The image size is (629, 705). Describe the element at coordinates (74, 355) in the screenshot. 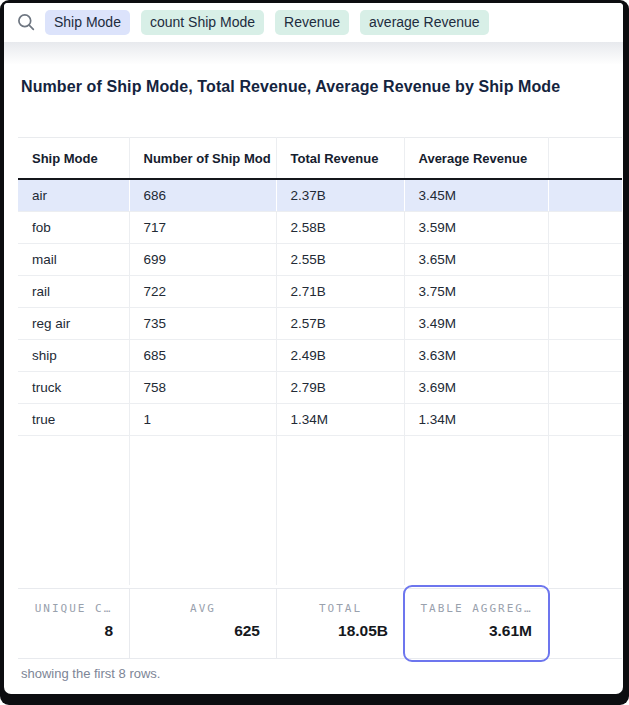

I see `cell-ship-mode: ship` at that location.